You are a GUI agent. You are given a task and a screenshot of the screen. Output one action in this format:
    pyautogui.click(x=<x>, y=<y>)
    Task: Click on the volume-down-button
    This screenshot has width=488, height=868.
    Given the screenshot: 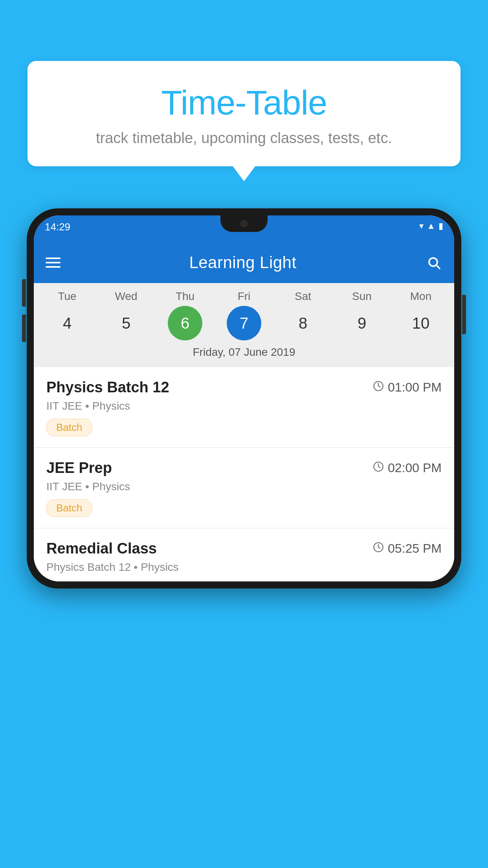 What is the action you would take?
    pyautogui.click(x=24, y=328)
    